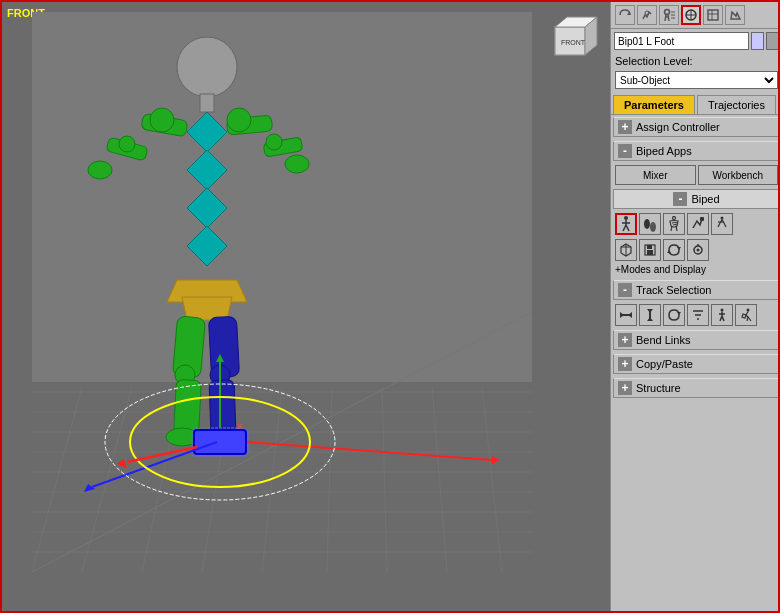  I want to click on track-walk-icon, so click(722, 315).